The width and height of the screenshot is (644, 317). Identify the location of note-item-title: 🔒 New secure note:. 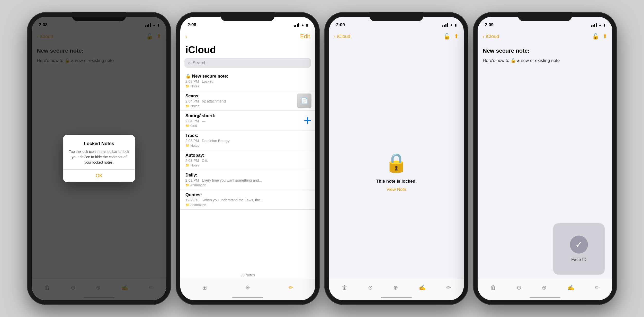
(207, 76).